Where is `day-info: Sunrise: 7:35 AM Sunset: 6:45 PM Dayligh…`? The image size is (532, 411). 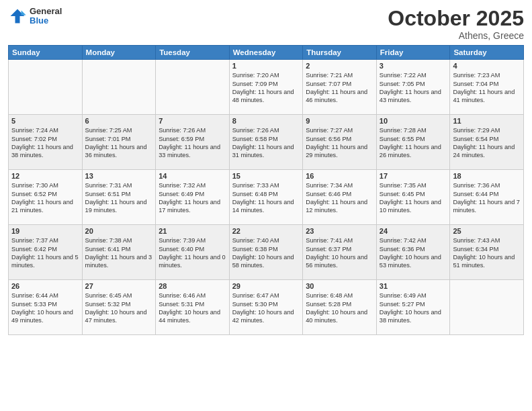
day-info: Sunrise: 7:35 AM Sunset: 6:45 PM Dayligh… is located at coordinates (414, 198).